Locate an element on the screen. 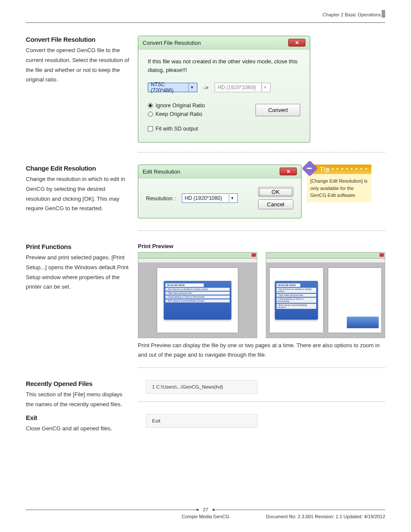  heading-recent: Recently Opened Files is located at coordinates (78, 383).